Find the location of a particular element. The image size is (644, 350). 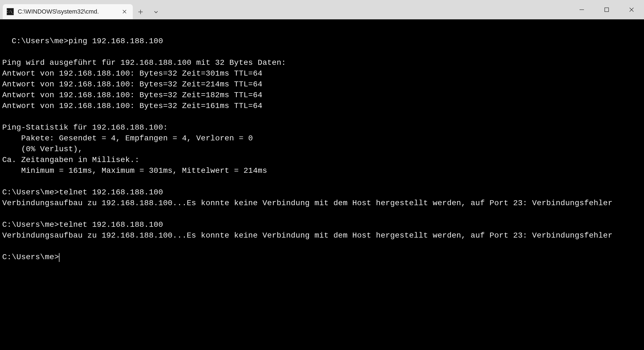

terminal-prompt: C:\Users\me> is located at coordinates (30, 257).